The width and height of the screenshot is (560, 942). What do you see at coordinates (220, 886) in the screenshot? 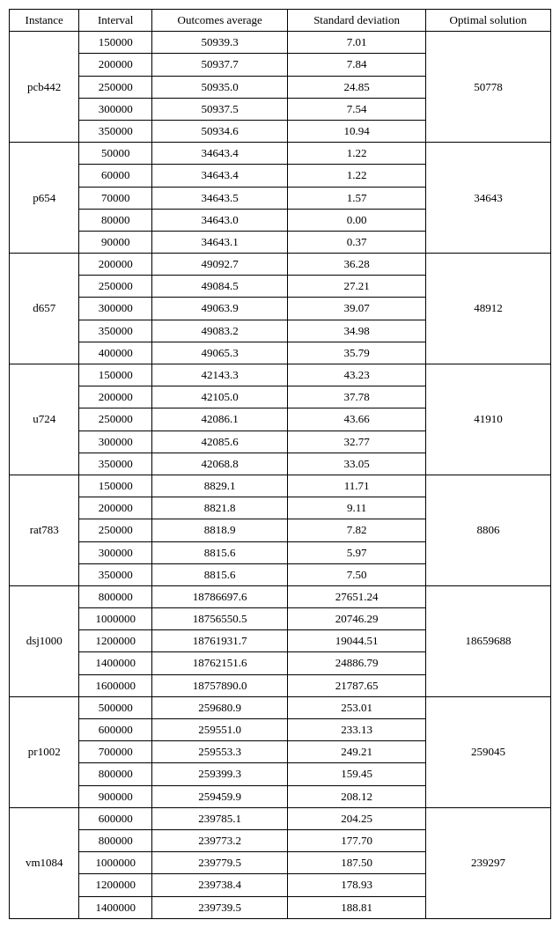
I see `avg-cell: 239738.4` at bounding box center [220, 886].